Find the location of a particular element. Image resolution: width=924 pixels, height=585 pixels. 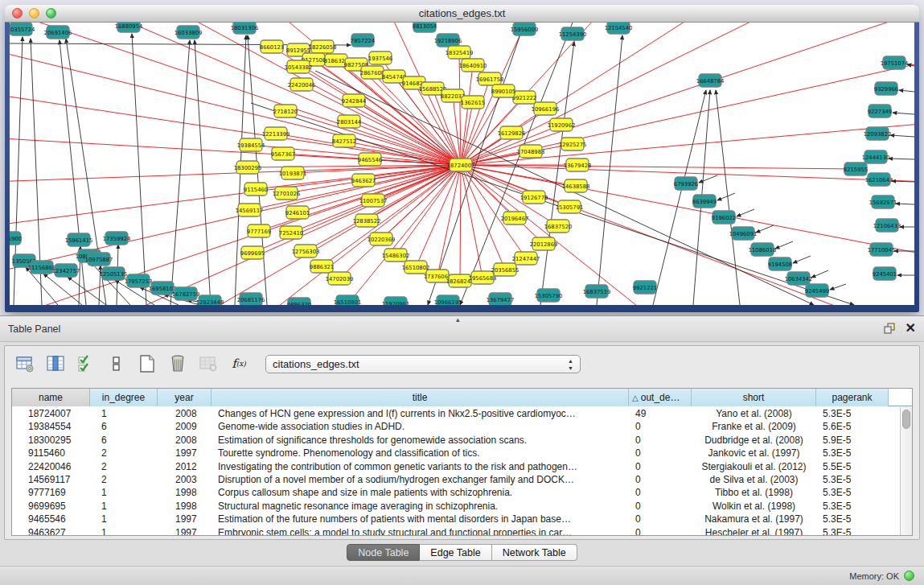

graph-node: 10496091 is located at coordinates (743, 233).